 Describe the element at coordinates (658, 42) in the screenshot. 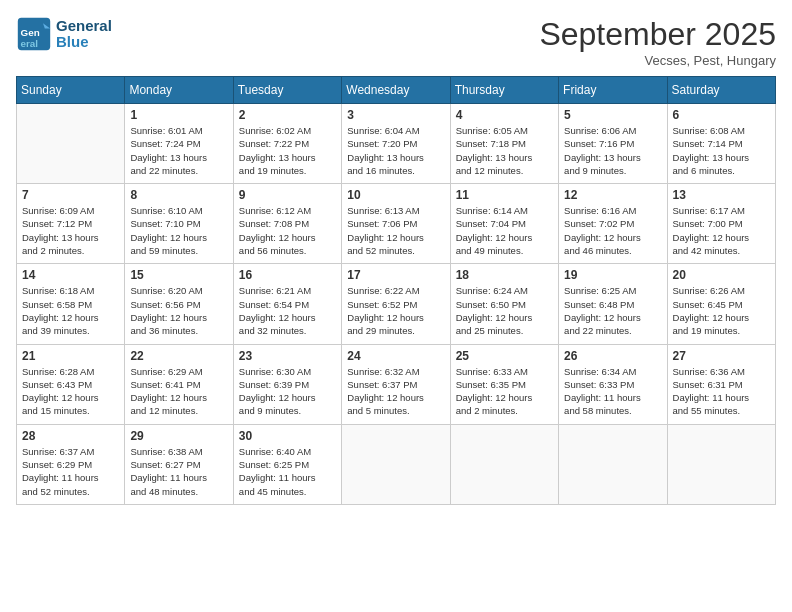

I see `title-block: September 2025 Vecses, Pest, Hungary` at that location.